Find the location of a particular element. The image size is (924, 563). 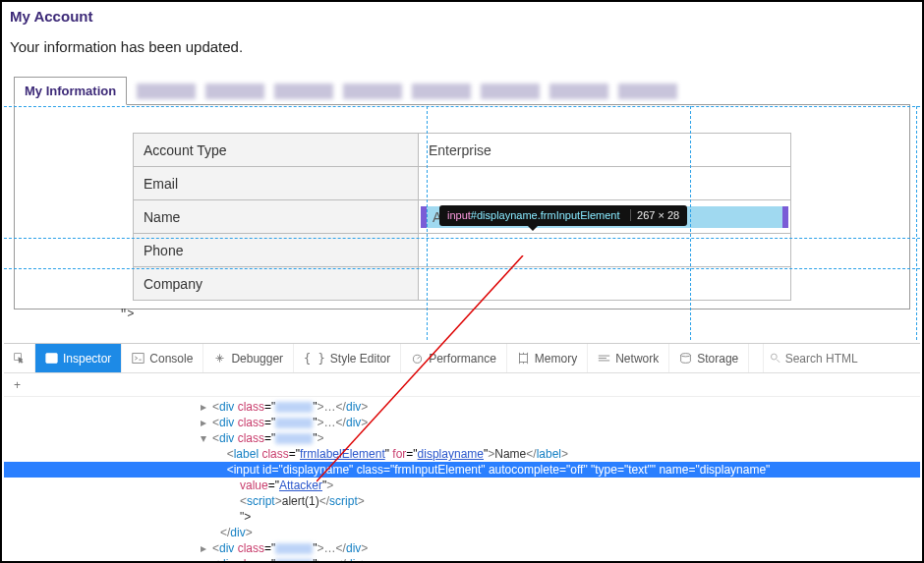

dom-script-line: <script>alert(1)</script> is located at coordinates (462, 501).